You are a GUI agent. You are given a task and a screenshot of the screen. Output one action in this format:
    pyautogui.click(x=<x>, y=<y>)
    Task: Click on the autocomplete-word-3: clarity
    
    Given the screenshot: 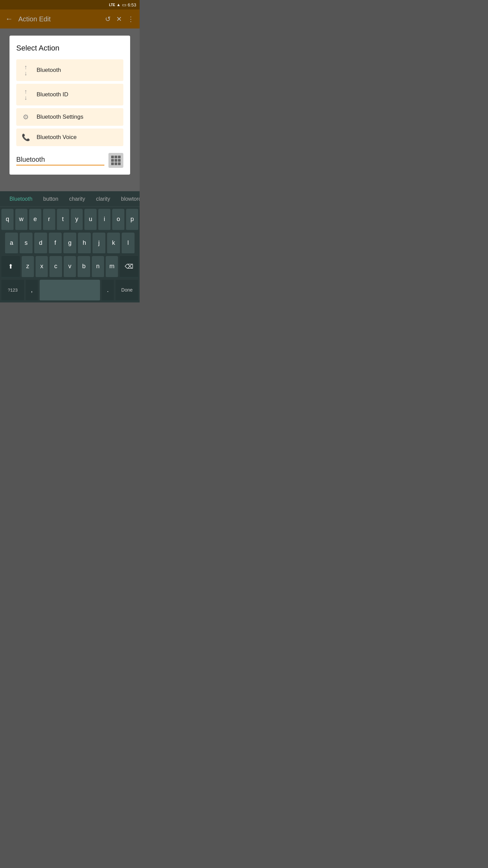 What is the action you would take?
    pyautogui.click(x=103, y=199)
    